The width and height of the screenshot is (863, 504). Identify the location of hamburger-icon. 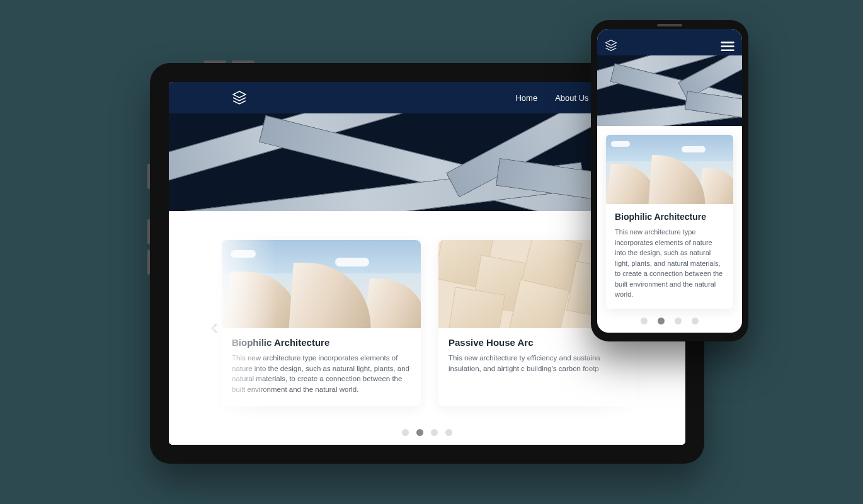
(728, 47).